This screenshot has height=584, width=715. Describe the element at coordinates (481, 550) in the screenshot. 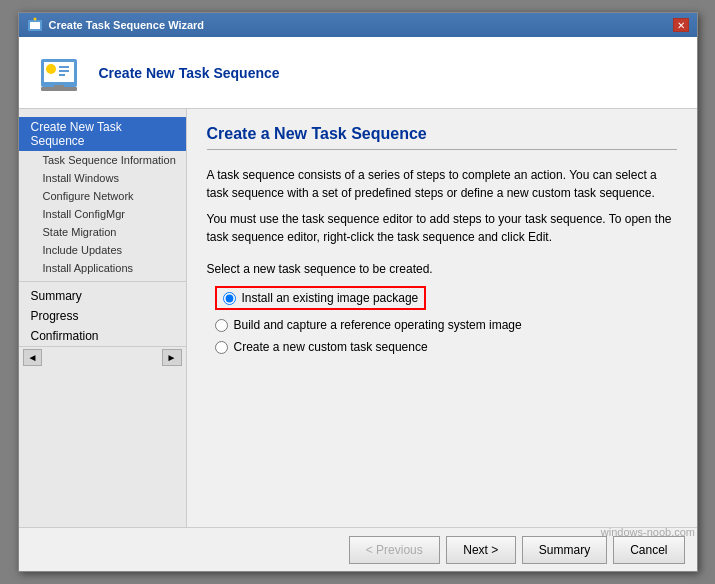

I see `next-button: Next >` at that location.